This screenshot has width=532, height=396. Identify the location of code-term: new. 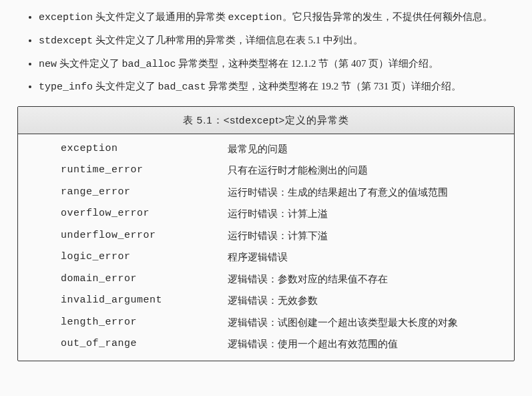
(48, 64).